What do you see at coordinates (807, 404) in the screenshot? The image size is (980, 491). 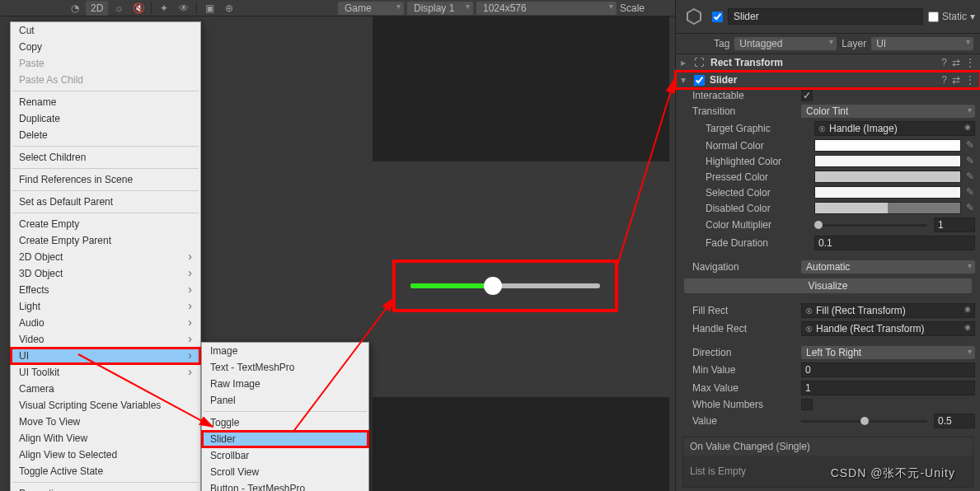 I see `whole-numbers-checkbox` at bounding box center [807, 404].